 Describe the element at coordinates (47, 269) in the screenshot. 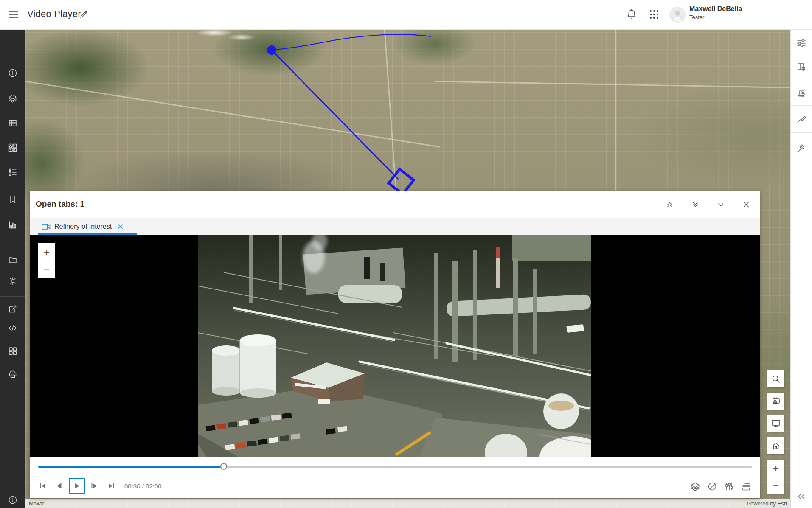

I see `video-zoom-out-button: −` at that location.